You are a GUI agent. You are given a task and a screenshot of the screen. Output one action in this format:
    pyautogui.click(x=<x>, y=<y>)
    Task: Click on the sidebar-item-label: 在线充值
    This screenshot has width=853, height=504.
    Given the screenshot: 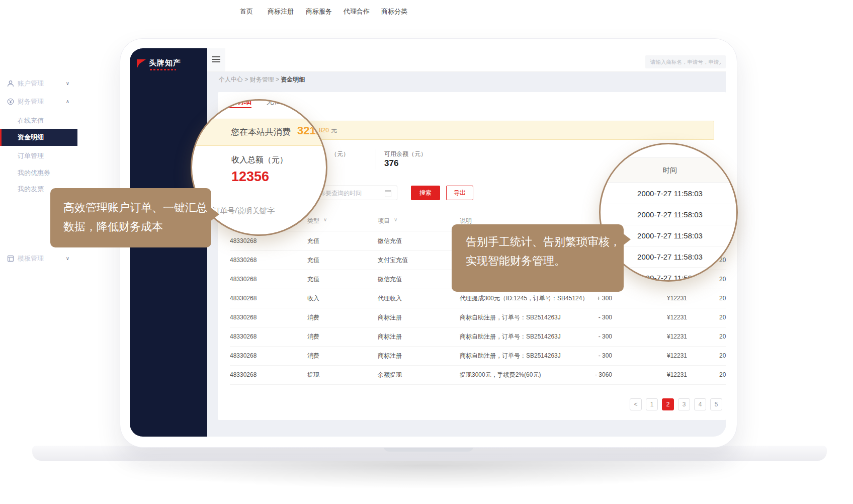 What is the action you would take?
    pyautogui.click(x=31, y=121)
    